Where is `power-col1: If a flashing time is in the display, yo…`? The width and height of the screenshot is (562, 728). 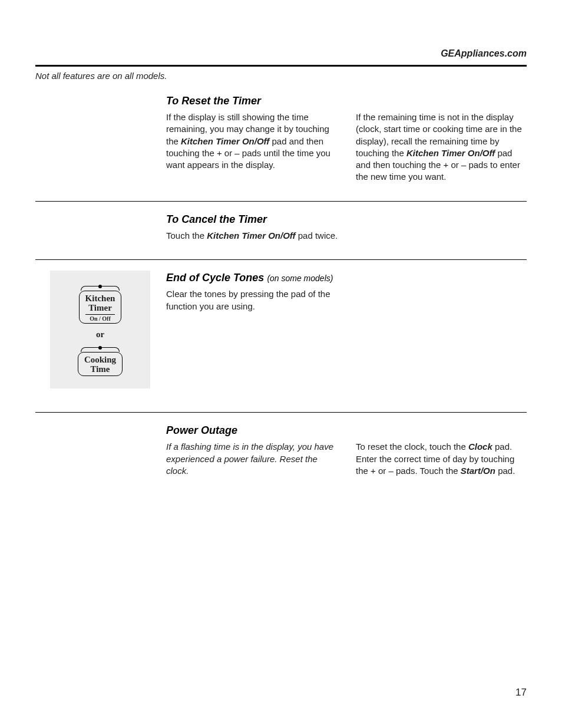 power-col1: If a flashing time is in the display, yo… is located at coordinates (252, 459).